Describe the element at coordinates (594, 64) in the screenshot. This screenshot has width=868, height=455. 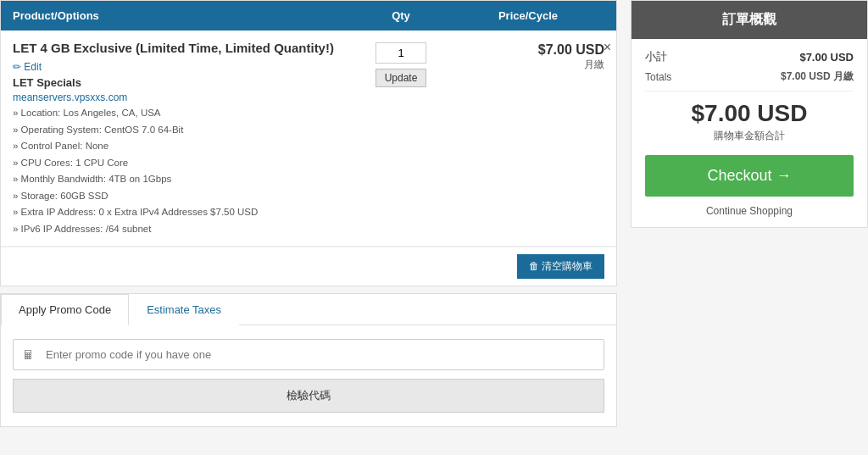
I see `price-cycle: 月繳` at that location.